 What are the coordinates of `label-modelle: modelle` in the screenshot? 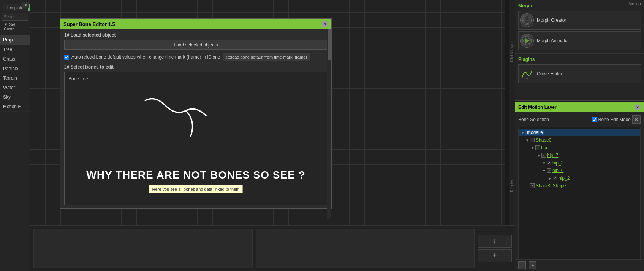 It's located at (535, 132).